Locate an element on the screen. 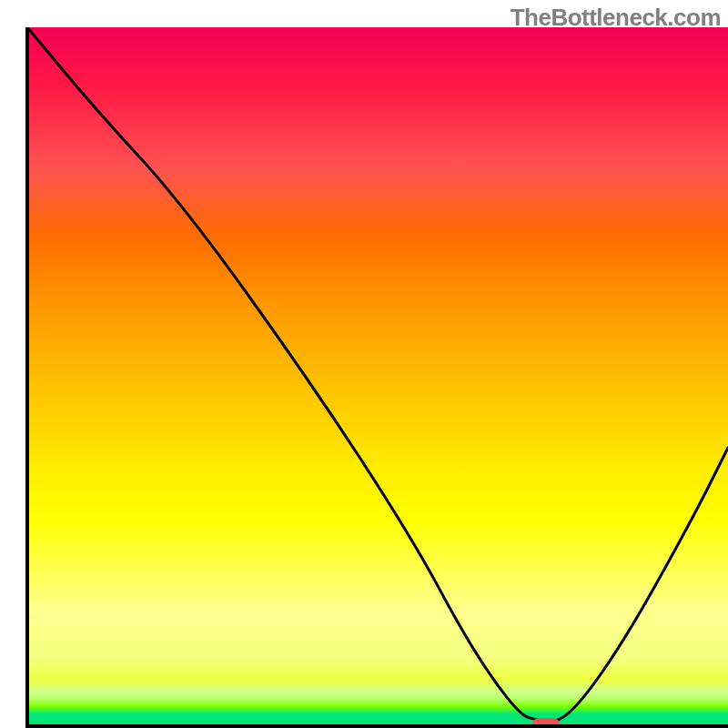  watermark-text: TheBottleneck.com is located at coordinates (615, 18).